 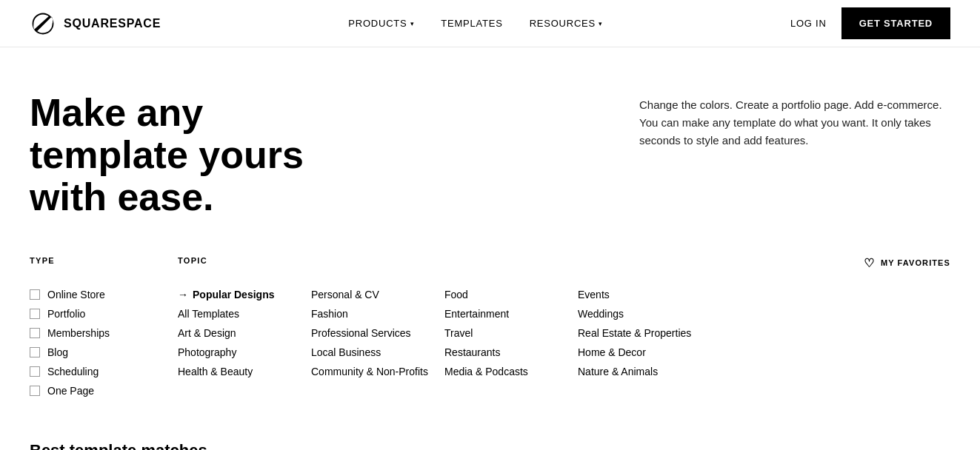 What do you see at coordinates (35, 391) in the screenshot?
I see `checkbox-one-page` at bounding box center [35, 391].